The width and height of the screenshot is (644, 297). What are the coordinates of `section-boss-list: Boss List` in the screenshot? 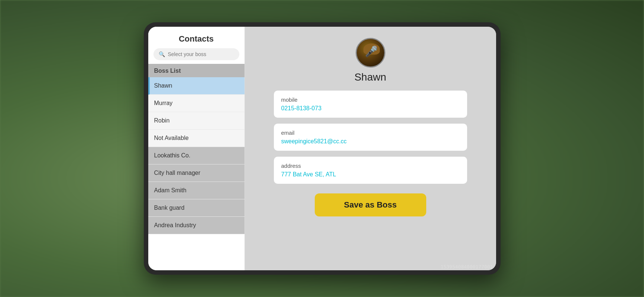 It's located at (196, 71).